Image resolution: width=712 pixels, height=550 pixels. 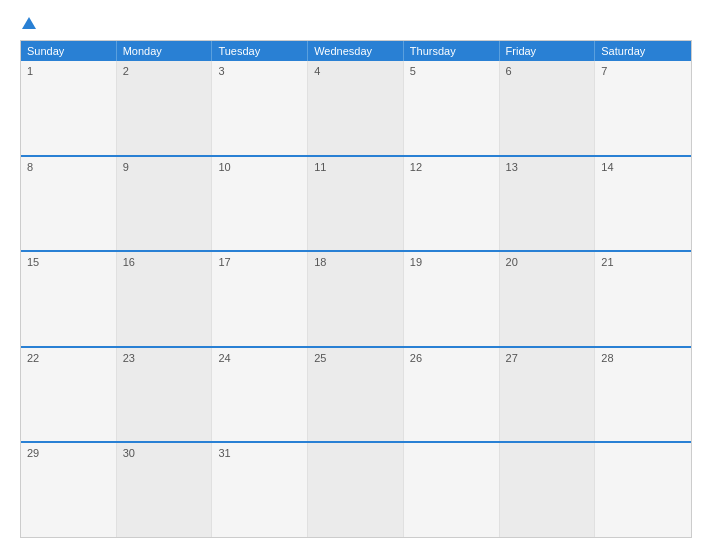 I want to click on day-cell-29: 29, so click(x=69, y=490).